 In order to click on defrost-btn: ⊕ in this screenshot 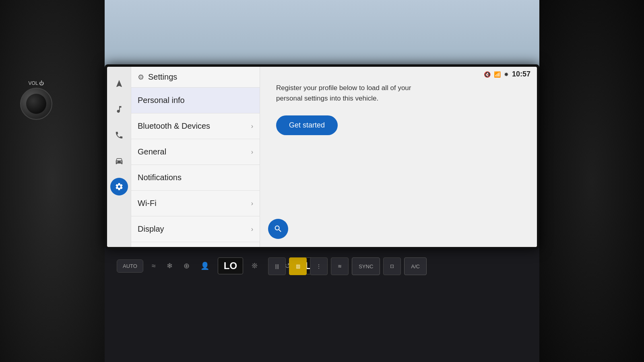, I will do `click(187, 266)`.